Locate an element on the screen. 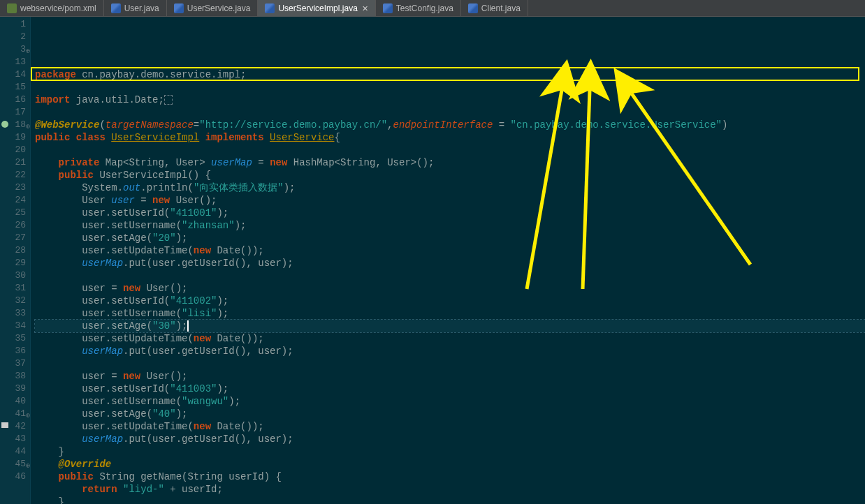 The width and height of the screenshot is (865, 504). line-number: 31 is located at coordinates (13, 288).